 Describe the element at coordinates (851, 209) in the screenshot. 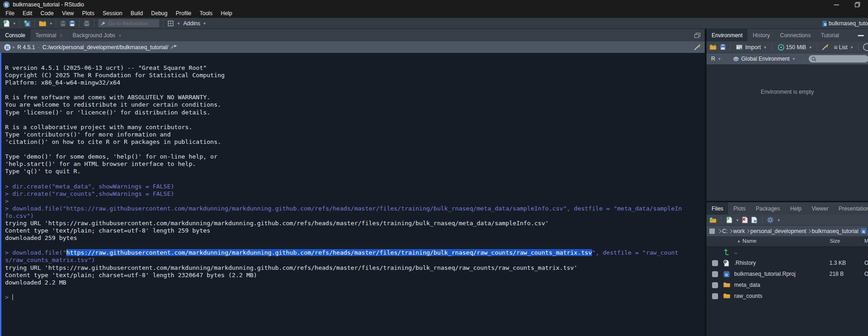

I see `tab-presentation: Presentation` at that location.